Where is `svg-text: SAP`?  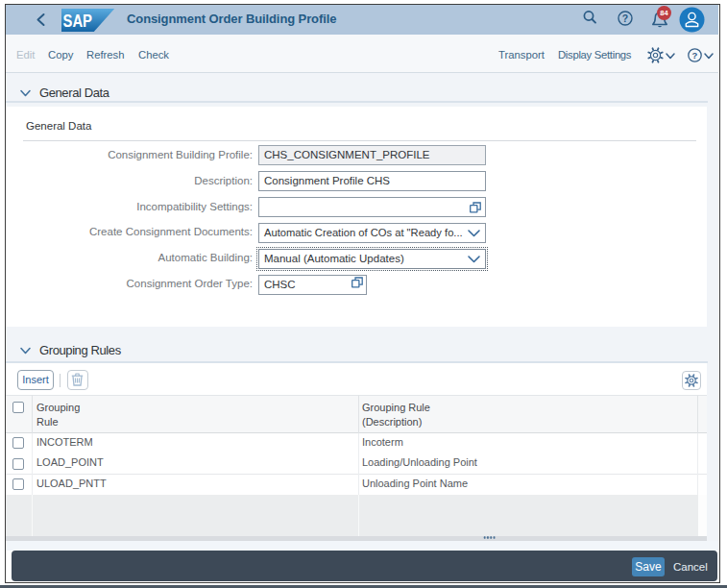
svg-text: SAP is located at coordinates (77, 21).